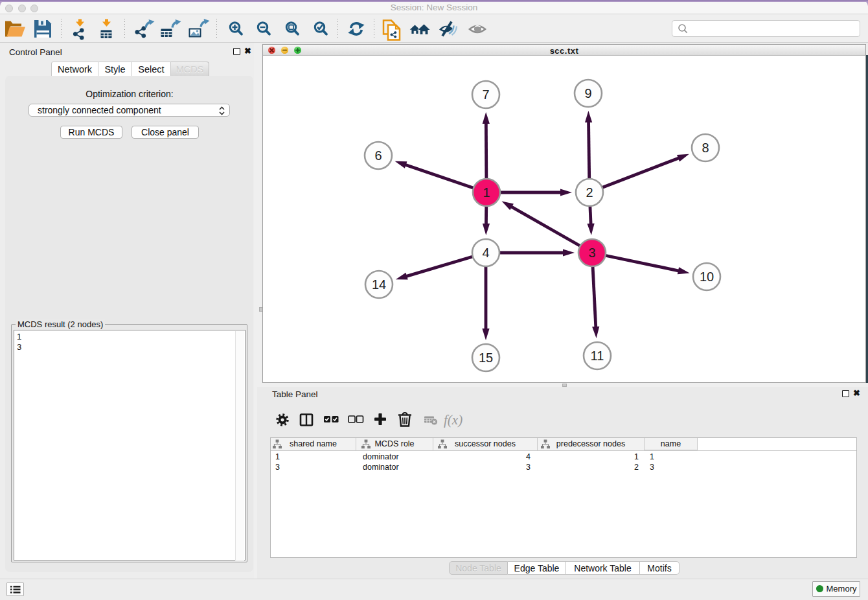 This screenshot has height=600, width=868. What do you see at coordinates (588, 93) in the screenshot?
I see `svg-text: 9` at bounding box center [588, 93].